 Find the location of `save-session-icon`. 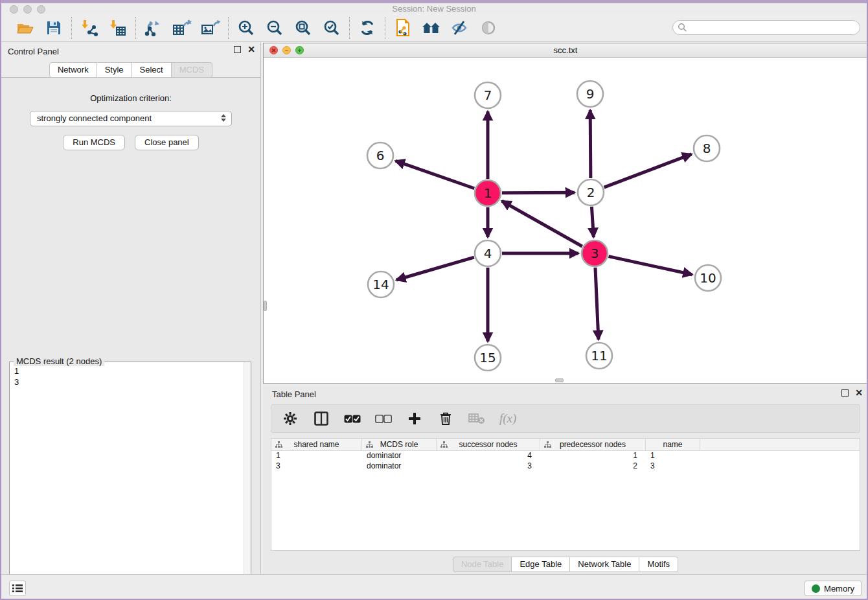

save-session-icon is located at coordinates (54, 28).